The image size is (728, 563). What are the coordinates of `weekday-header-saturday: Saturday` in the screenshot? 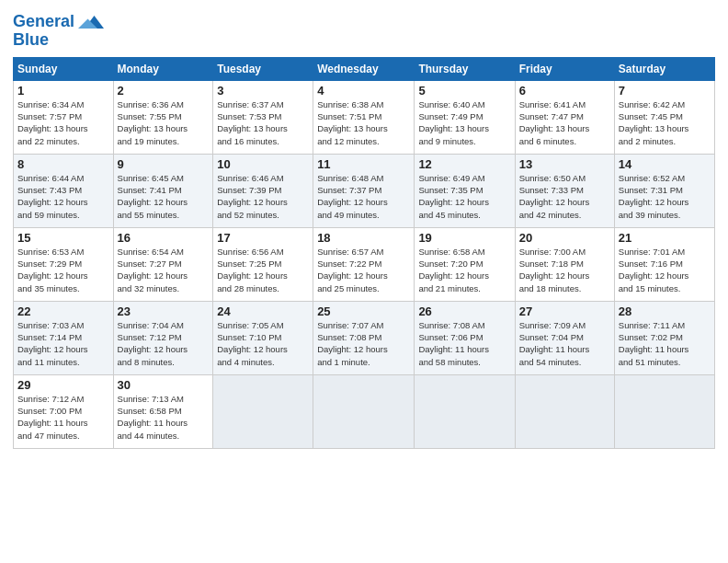 It's located at (664, 68).